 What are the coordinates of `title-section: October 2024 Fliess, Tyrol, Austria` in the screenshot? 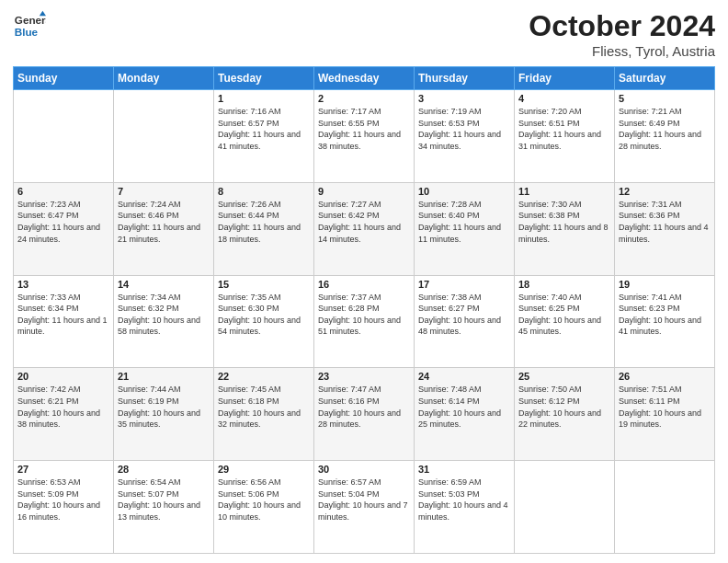 It's located at (621, 34).